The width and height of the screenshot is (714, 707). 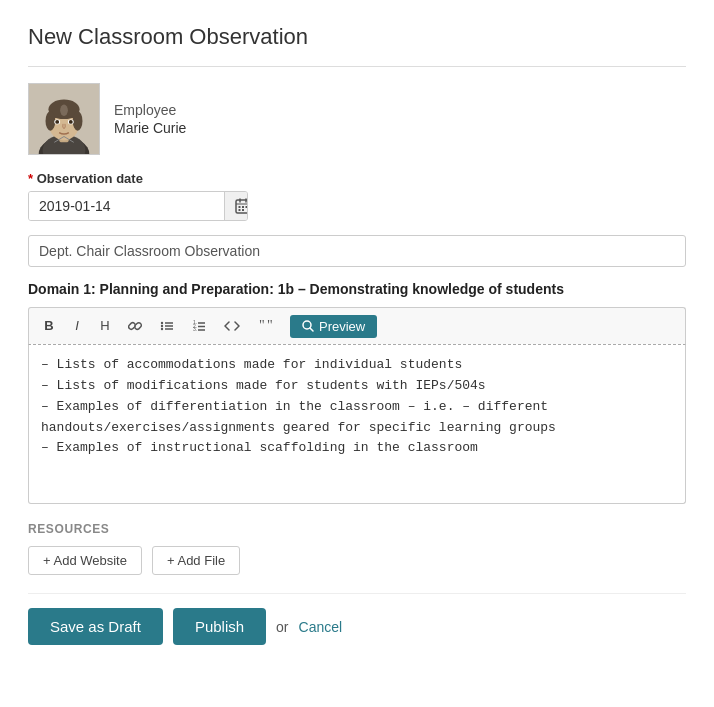 I want to click on toolbar-heading-button: H, so click(x=105, y=326).